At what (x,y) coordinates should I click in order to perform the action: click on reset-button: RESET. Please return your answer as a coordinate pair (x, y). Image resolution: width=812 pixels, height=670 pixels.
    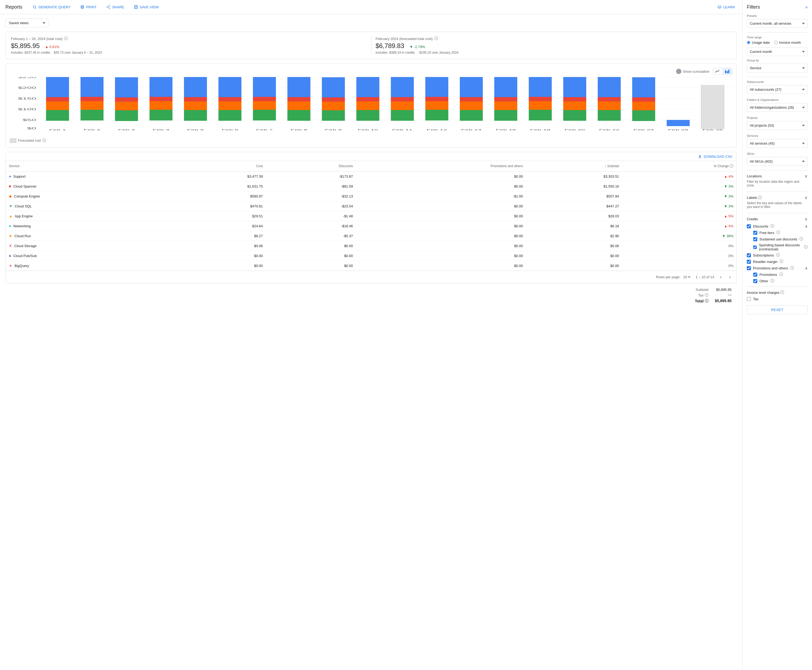
    Looking at the image, I should click on (777, 310).